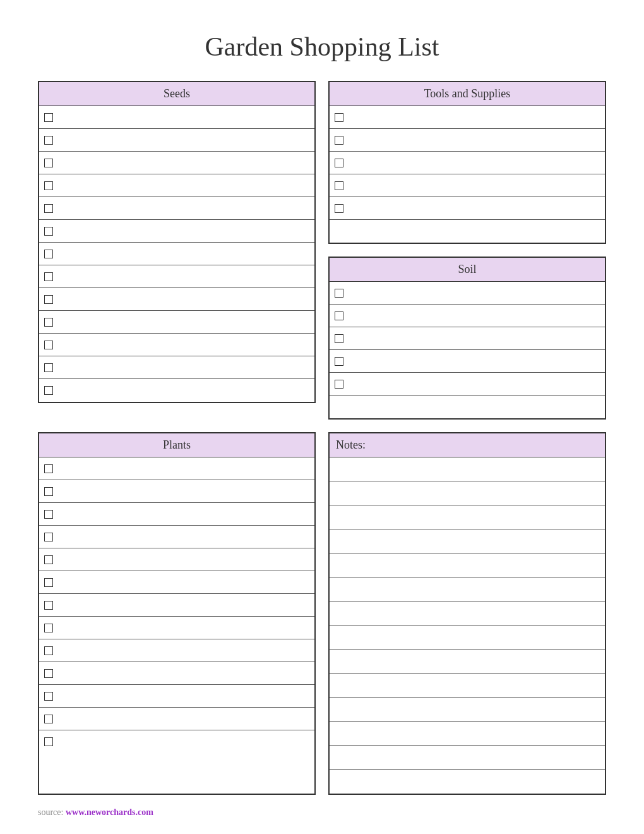 This screenshot has width=644, height=834. Describe the element at coordinates (467, 94) in the screenshot. I see `tools-header: Tools and Supplies` at that location.